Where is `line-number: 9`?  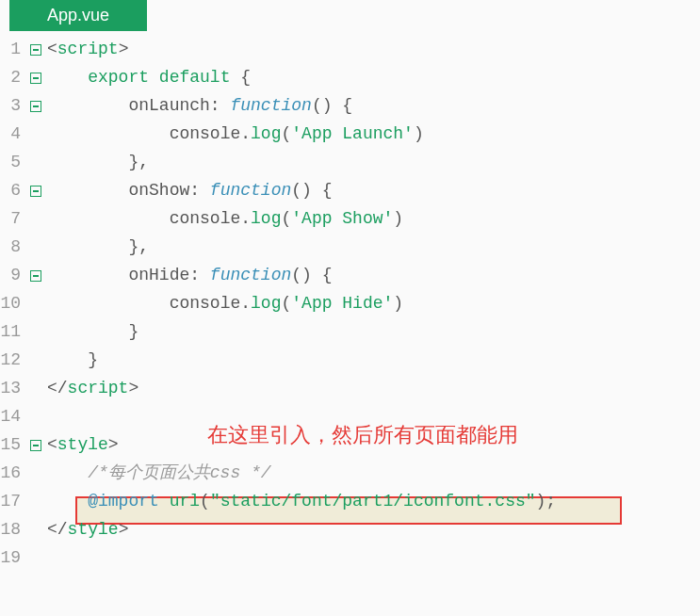 line-number: 9 is located at coordinates (11, 275).